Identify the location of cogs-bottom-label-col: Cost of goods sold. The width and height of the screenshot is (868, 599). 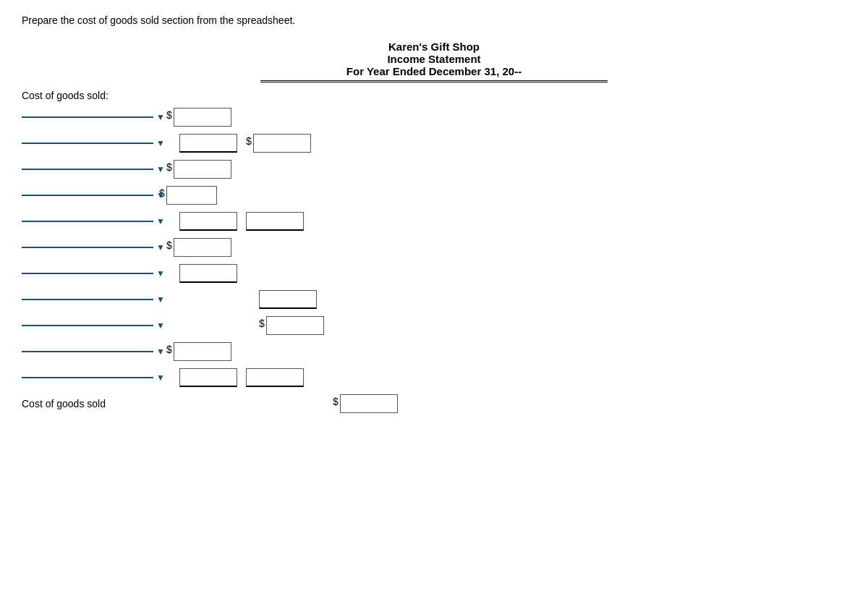
(94, 404).